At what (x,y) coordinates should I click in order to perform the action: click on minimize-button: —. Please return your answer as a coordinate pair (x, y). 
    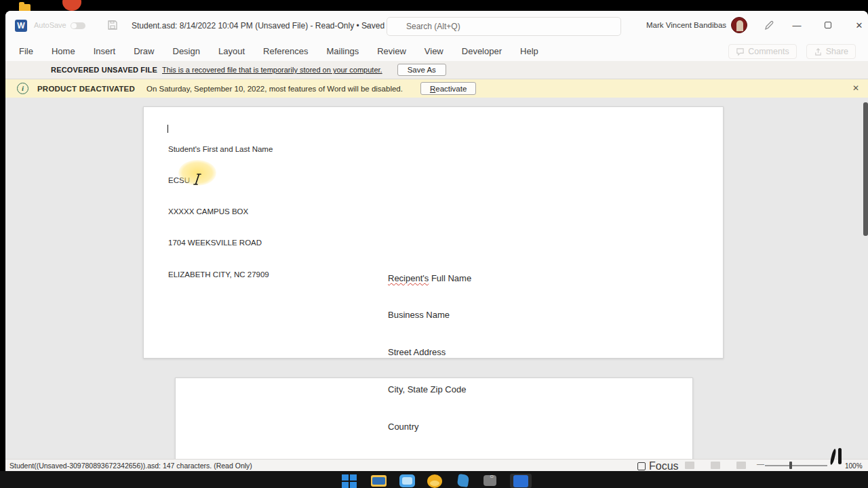
    Looking at the image, I should click on (797, 25).